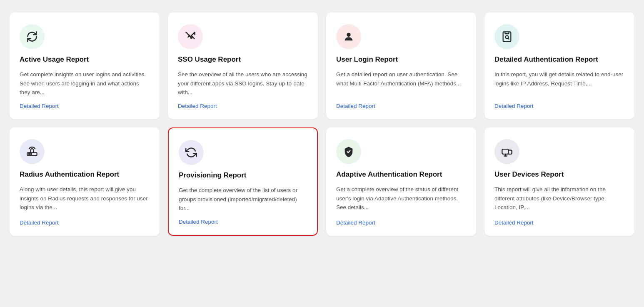  Describe the element at coordinates (85, 175) in the screenshot. I see `card-title: Radius Authentication Report` at that location.